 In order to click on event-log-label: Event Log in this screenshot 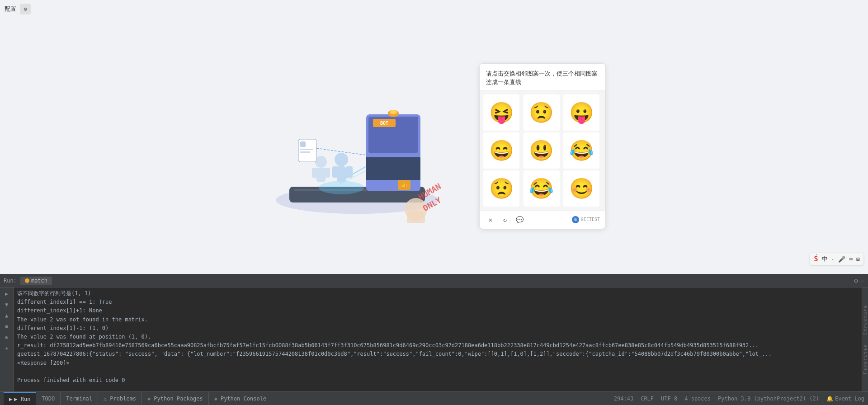, I will do `click(850, 399)`.